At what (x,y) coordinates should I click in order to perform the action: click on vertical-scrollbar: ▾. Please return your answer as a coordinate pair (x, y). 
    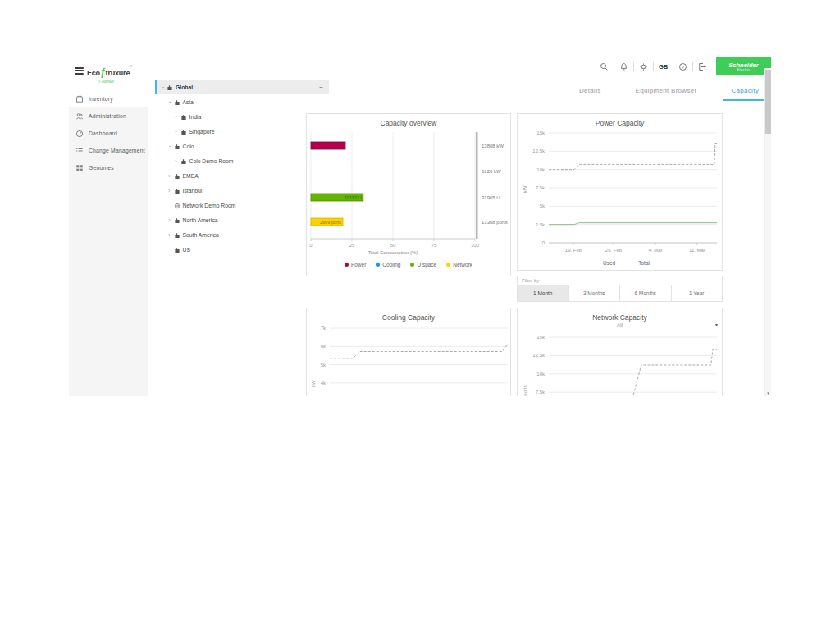
    Looking at the image, I should click on (768, 232).